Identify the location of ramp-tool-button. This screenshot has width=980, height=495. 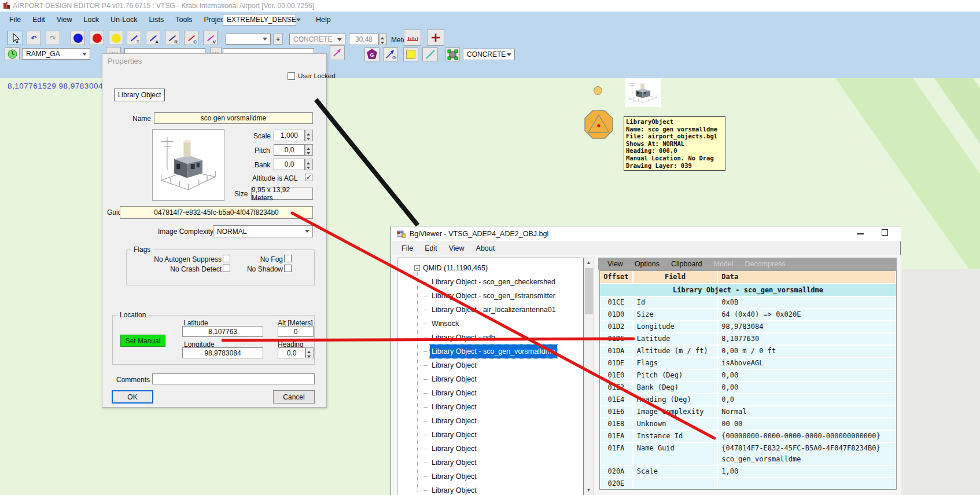
(12, 54).